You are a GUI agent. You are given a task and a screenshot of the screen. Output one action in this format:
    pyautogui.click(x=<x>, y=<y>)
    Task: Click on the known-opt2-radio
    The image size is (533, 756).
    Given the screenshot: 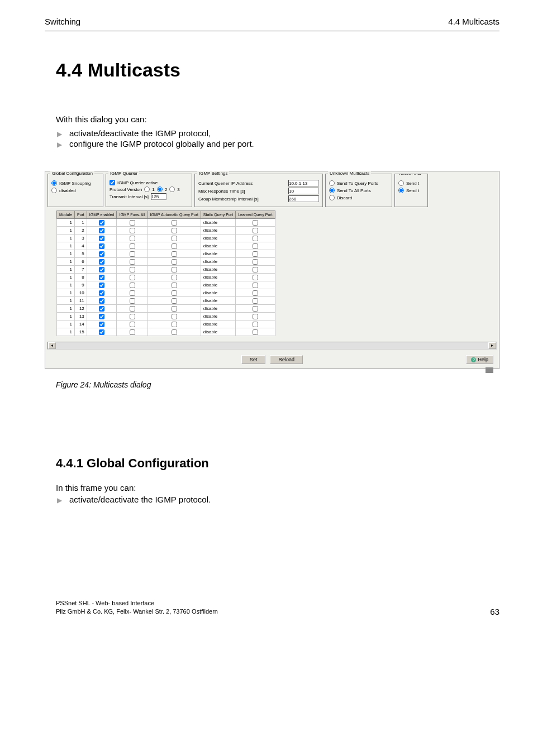 What is the action you would take?
    pyautogui.click(x=401, y=190)
    